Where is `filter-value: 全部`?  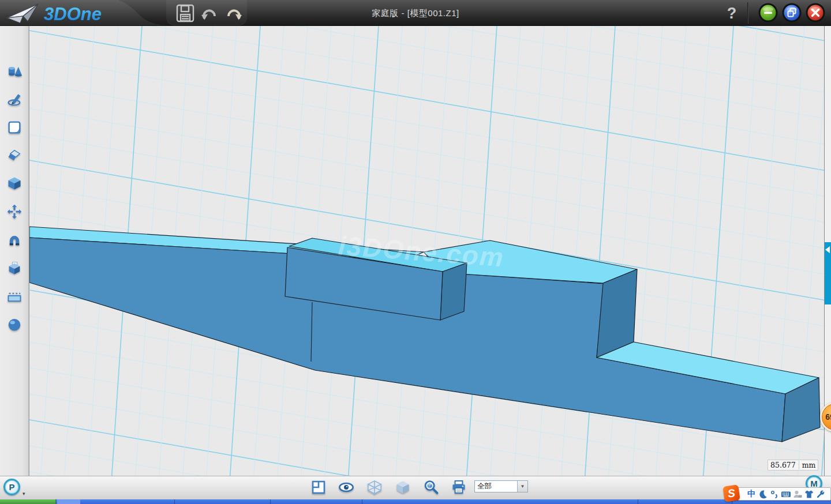
filter-value: 全部 is located at coordinates (496, 487).